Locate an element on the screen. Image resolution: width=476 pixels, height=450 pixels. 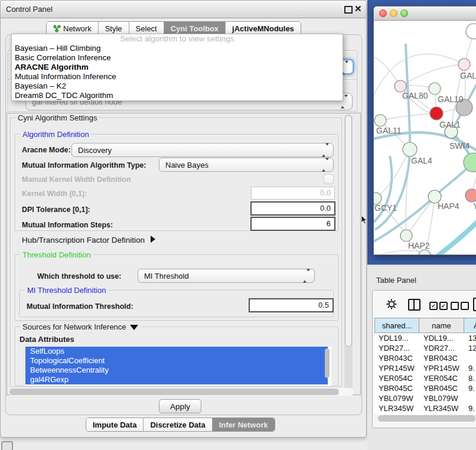
table-panel-inner: ✓✓ shared... name A YDL19...YDL19...13 Y… is located at coordinates (424, 359).